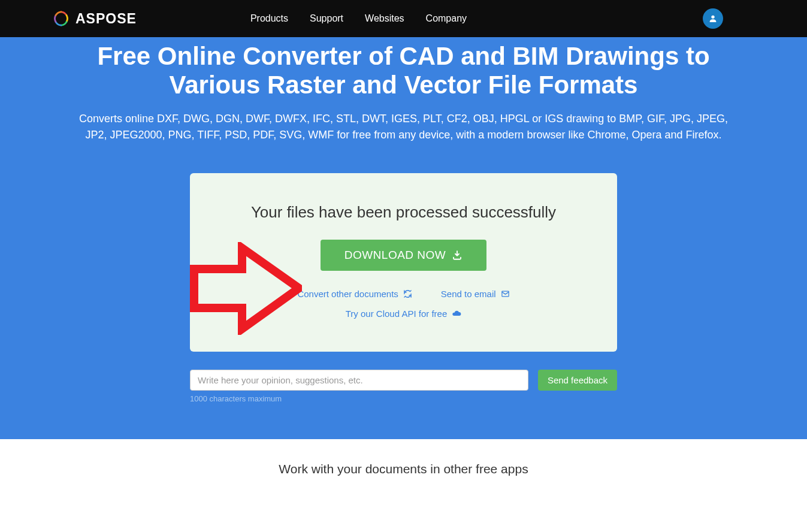  Describe the element at coordinates (404, 380) in the screenshot. I see `feedback-row: Send feedback` at that location.